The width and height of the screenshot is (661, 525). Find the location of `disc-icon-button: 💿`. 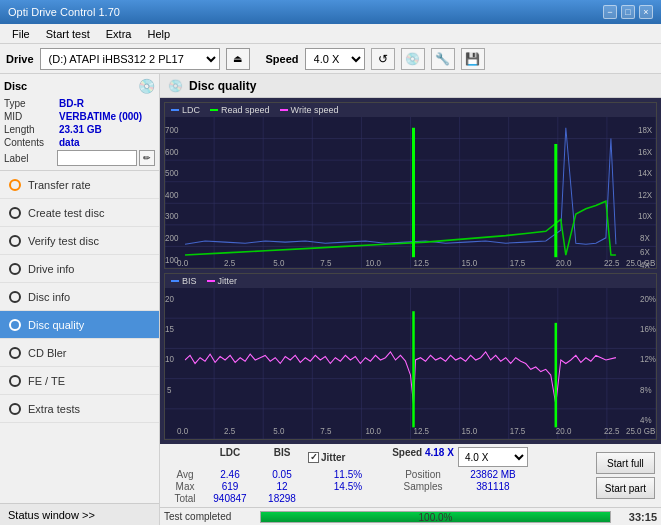

disc-icon-button: 💿 is located at coordinates (413, 59).